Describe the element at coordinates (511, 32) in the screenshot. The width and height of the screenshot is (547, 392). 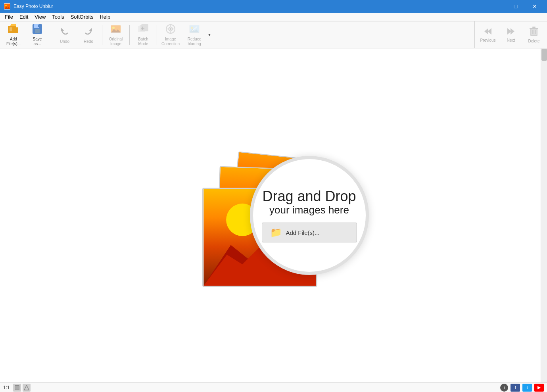
I see `next-icon` at that location.